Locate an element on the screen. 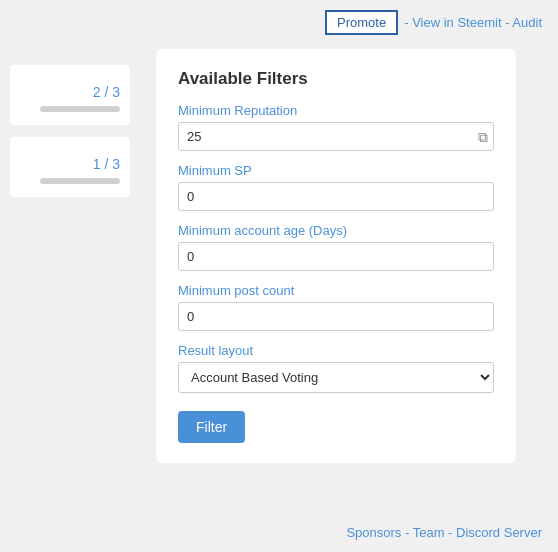 The height and width of the screenshot is (552, 558). filter-panel-title: Available Filters is located at coordinates (336, 79).